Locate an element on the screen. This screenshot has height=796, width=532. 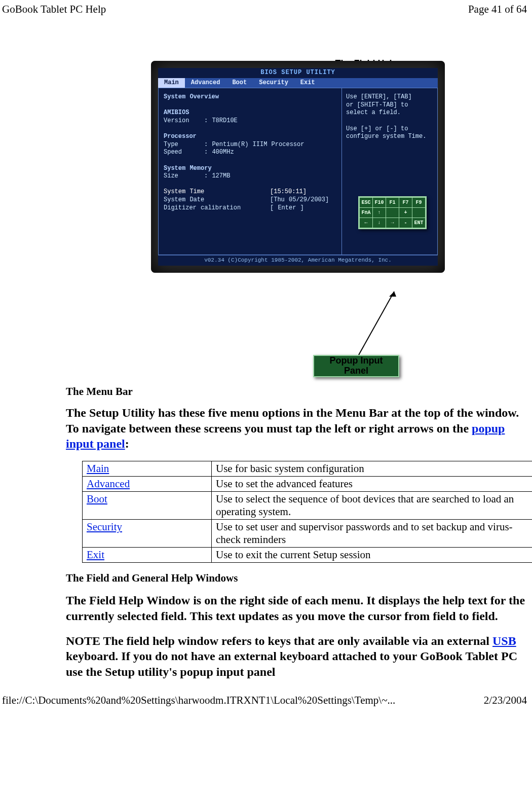
link-usb: USB is located at coordinates (505, 641).